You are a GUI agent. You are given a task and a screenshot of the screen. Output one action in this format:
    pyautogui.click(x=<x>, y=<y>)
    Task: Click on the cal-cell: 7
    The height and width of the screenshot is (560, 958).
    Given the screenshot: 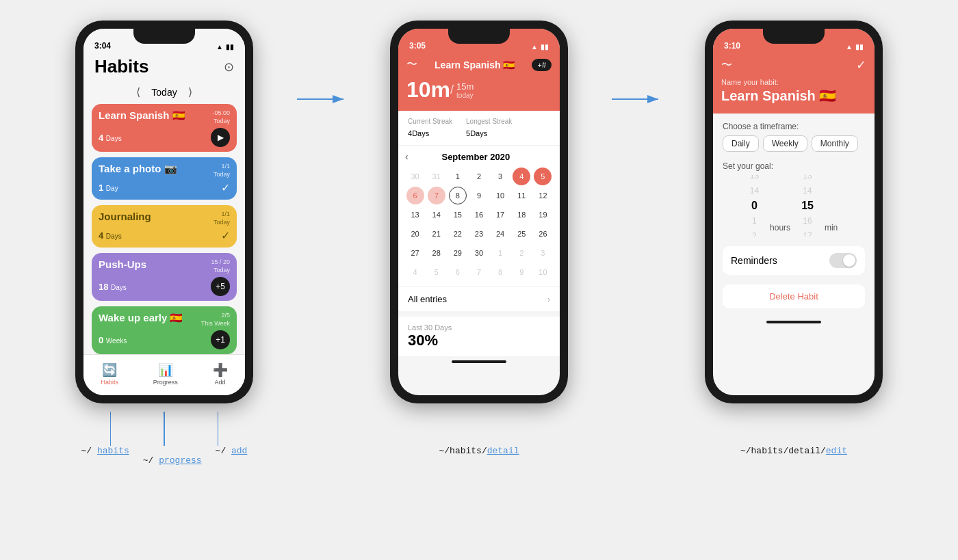 What is the action you would take?
    pyautogui.click(x=479, y=272)
    